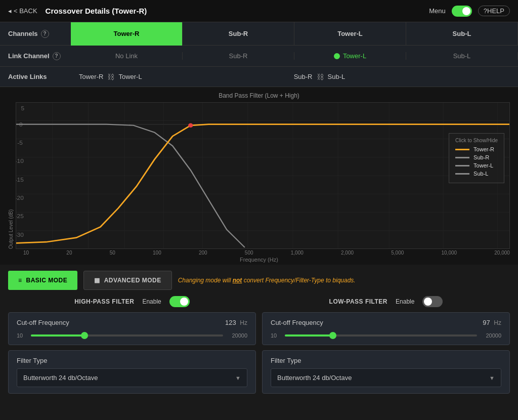 The image size is (518, 420). Describe the element at coordinates (486, 323) in the screenshot. I see `low-pass-cutoff-value: 97` at that location.